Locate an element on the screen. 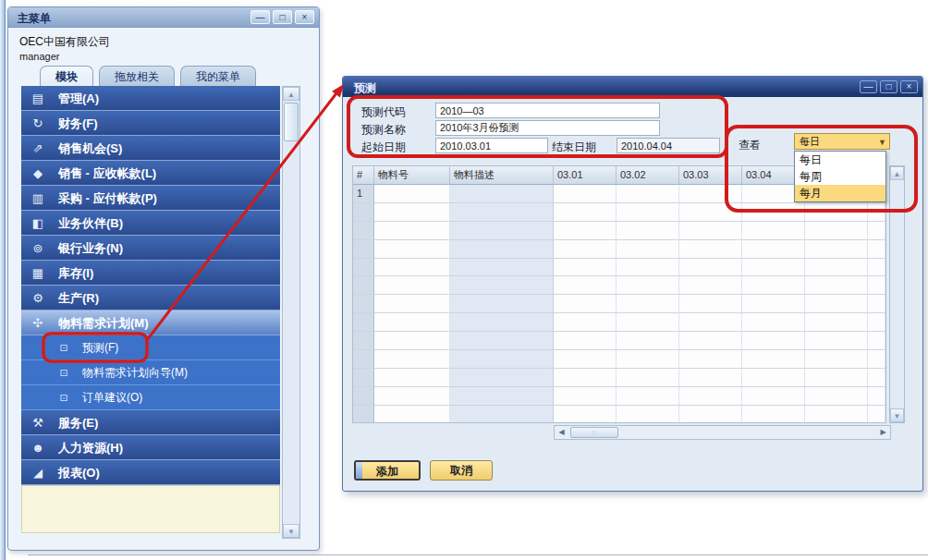 The height and width of the screenshot is (560, 928). tab-modules: 模块 is located at coordinates (67, 76).